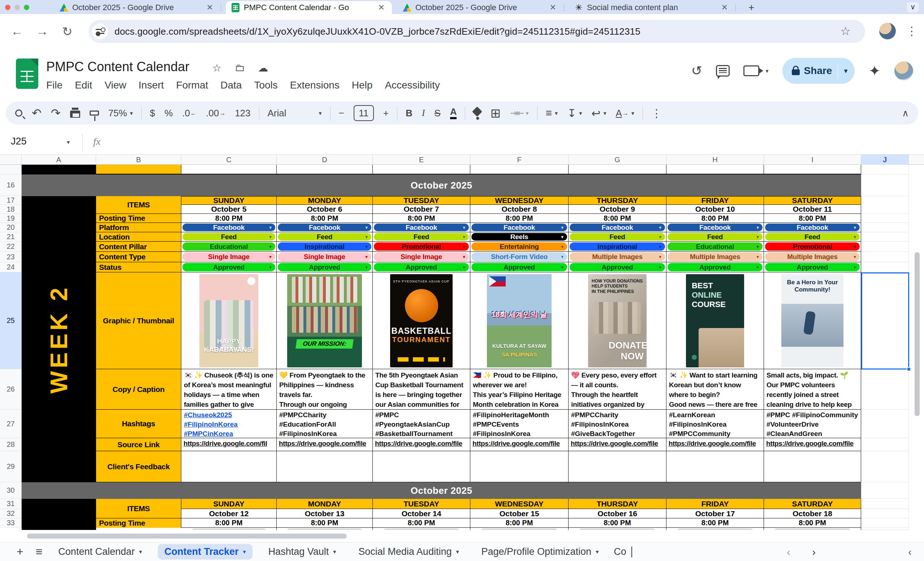 The image size is (924, 561). Describe the element at coordinates (325, 514) in the screenshot. I see `cell-date-week3: October 13` at that location.